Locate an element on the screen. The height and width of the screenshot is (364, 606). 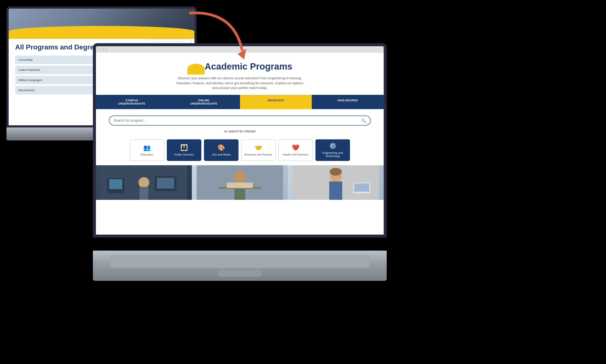
engineering-tech-icon: ⚙️ is located at coordinates (333, 146).